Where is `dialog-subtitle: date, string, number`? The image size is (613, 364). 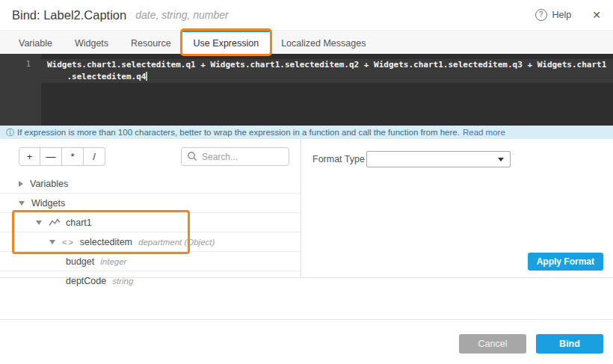 dialog-subtitle: date, string, number is located at coordinates (182, 15).